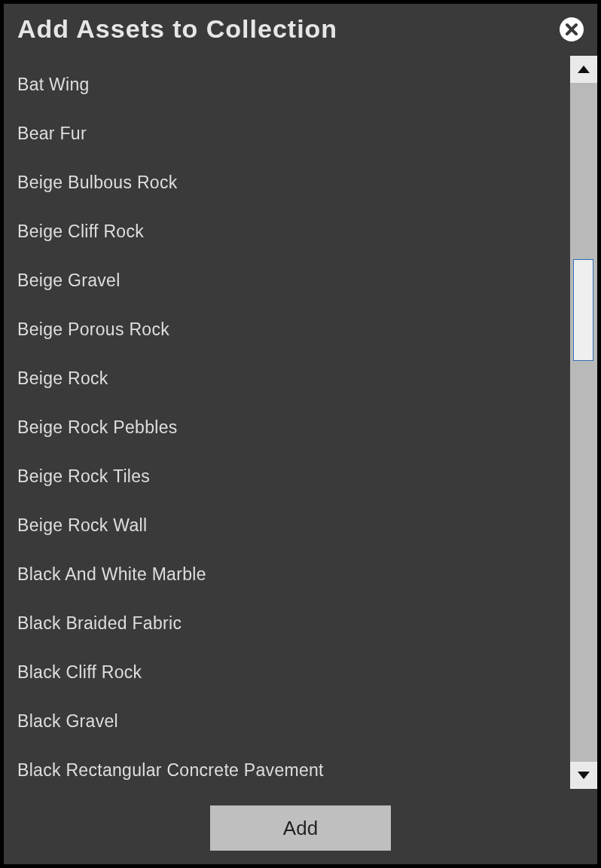 Image resolution: width=601 pixels, height=868 pixels. What do you see at coordinates (584, 69) in the screenshot?
I see `scroll-up-button` at bounding box center [584, 69].